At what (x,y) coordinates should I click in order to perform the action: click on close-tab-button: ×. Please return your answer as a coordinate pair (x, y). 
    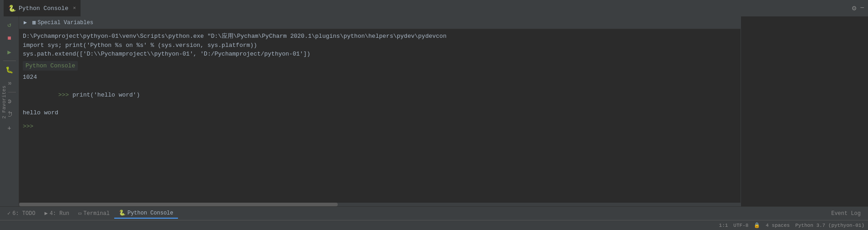
    Looking at the image, I should click on (75, 8).